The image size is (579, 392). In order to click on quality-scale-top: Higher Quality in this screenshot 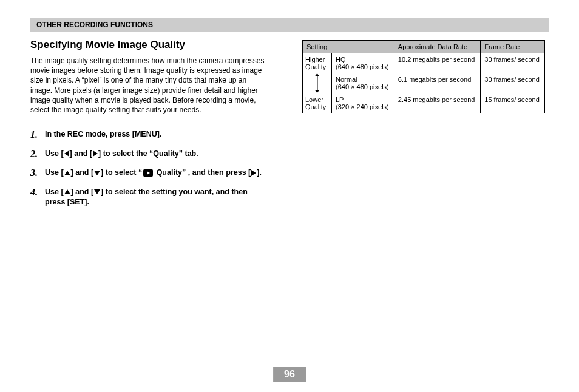, I will do `click(317, 63)`.